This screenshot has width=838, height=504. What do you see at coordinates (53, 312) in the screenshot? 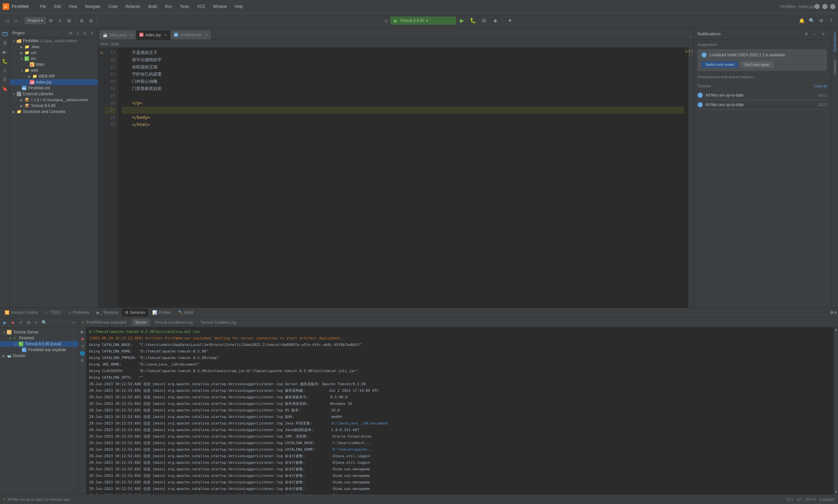
I see `tab-todo: ✓ TODO` at bounding box center [53, 312].